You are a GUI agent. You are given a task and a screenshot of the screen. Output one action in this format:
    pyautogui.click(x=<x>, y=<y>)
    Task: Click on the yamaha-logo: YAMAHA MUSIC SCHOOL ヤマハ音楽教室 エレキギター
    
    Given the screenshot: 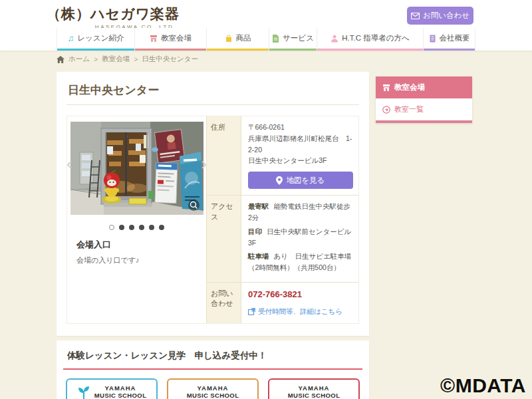 What is the action you would take?
    pyautogui.click(x=314, y=392)
    